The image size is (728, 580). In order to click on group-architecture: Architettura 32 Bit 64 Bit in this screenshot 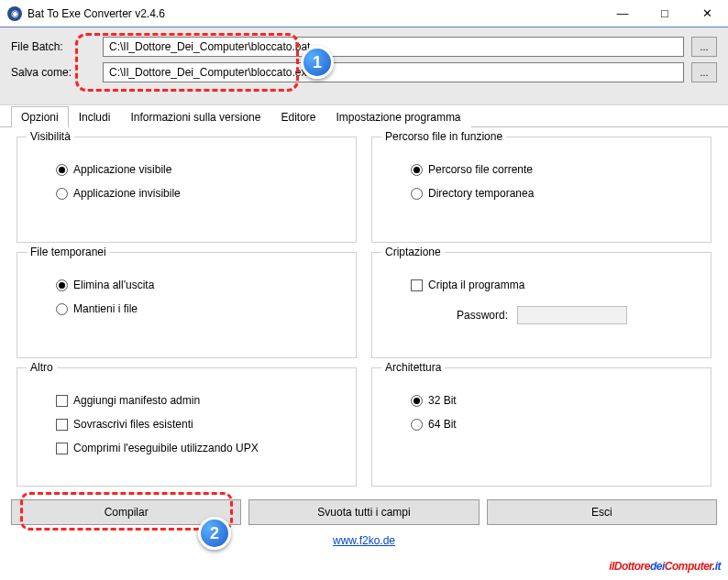, I will do `click(541, 427)`.